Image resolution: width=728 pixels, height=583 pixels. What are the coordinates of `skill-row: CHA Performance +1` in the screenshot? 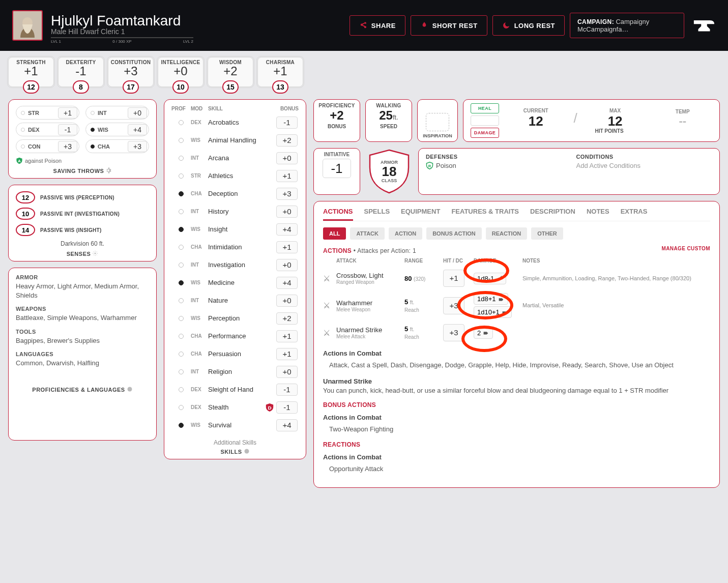 It's located at (235, 336).